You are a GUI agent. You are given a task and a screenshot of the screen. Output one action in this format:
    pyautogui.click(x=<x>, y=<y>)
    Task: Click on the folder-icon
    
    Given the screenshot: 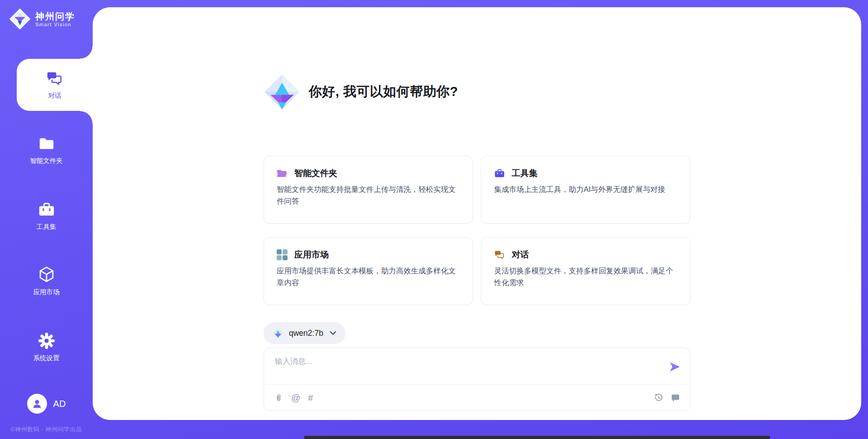 What is the action you would take?
    pyautogui.click(x=47, y=143)
    